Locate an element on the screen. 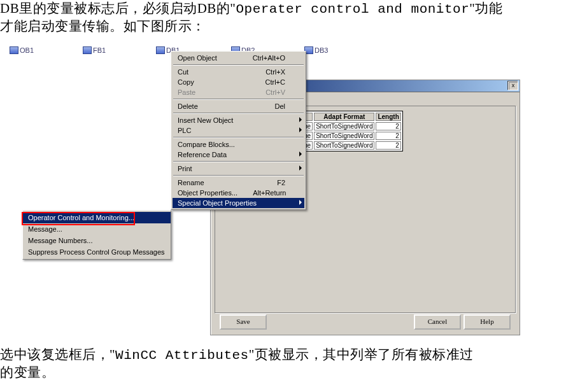 The height and width of the screenshot is (392, 580). paragraph-1: DB里的变量被标志后，必须启动DB的"Operater control and … is located at coordinates (290, 18).